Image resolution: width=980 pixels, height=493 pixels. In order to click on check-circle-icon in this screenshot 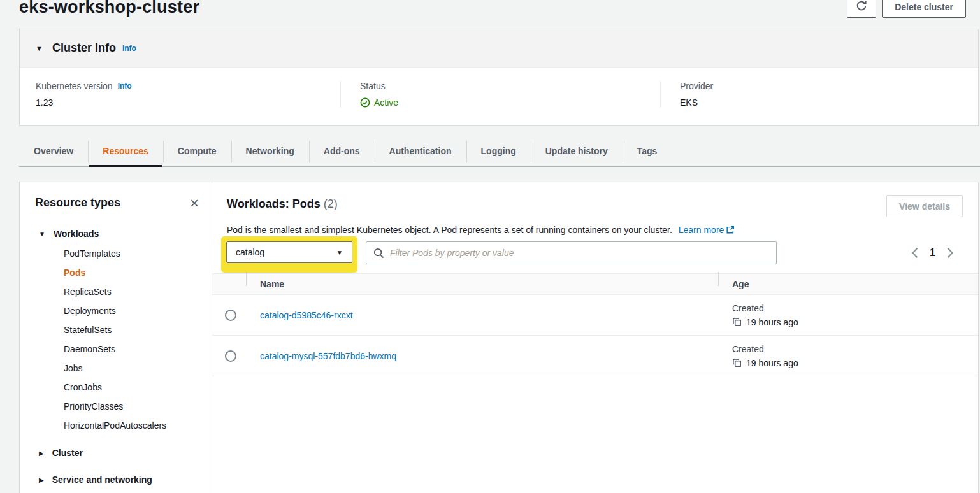, I will do `click(365, 103)`.